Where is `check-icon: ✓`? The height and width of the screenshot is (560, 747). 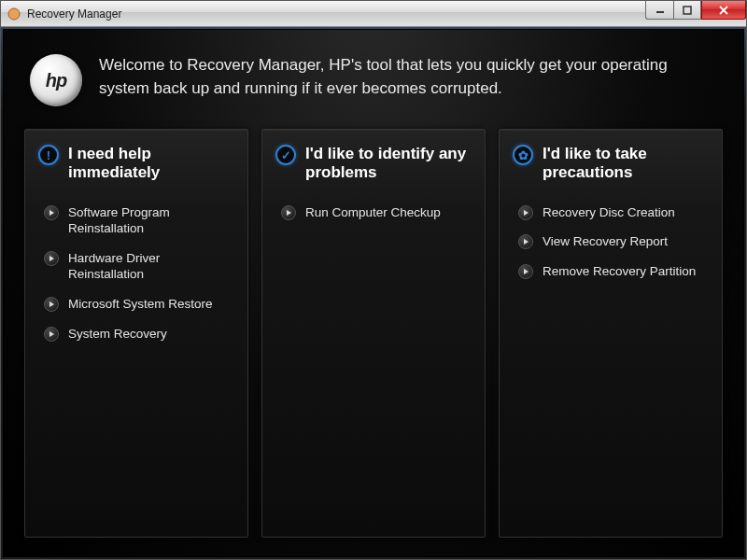 check-icon: ✓ is located at coordinates (286, 155).